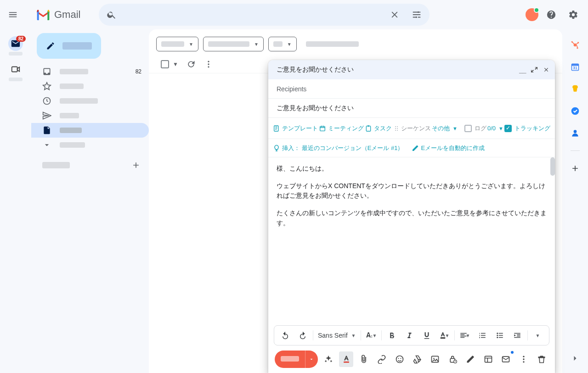  Describe the element at coordinates (253, 15) in the screenshot. I see `search-input` at that location.